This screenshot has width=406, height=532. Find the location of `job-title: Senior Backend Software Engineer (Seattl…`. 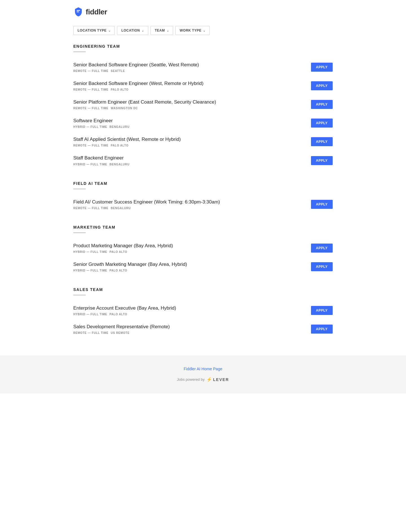

job-title: Senior Backend Software Engineer (Seattl… is located at coordinates (189, 65).